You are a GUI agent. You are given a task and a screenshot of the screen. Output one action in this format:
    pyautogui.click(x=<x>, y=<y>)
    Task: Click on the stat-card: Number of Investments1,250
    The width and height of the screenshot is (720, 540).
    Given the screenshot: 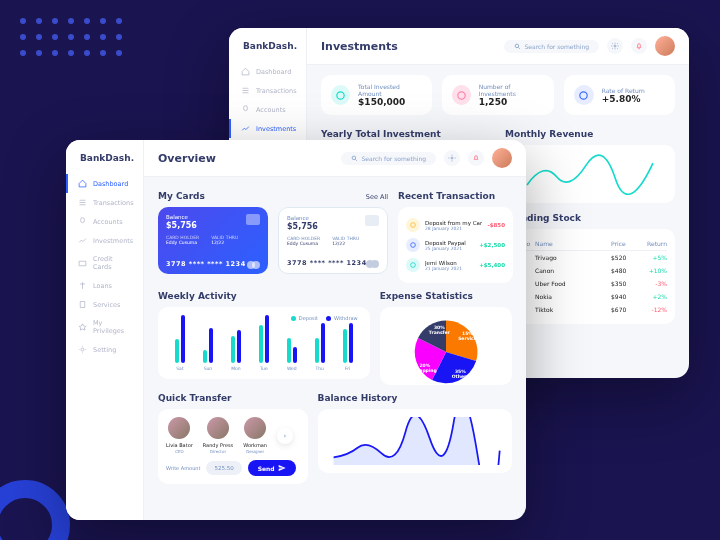 What is the action you would take?
    pyautogui.click(x=498, y=95)
    